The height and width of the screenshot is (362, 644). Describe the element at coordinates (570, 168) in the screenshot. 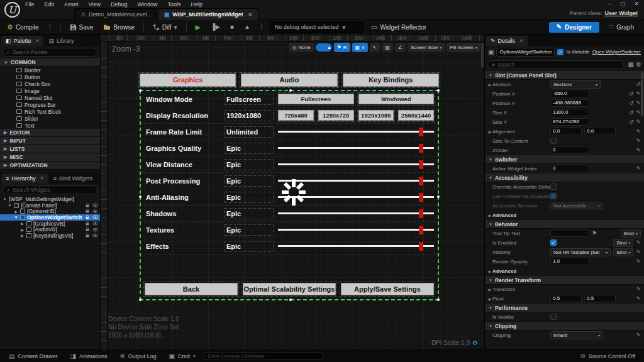

I see `active-widget-index-input: 0` at that location.